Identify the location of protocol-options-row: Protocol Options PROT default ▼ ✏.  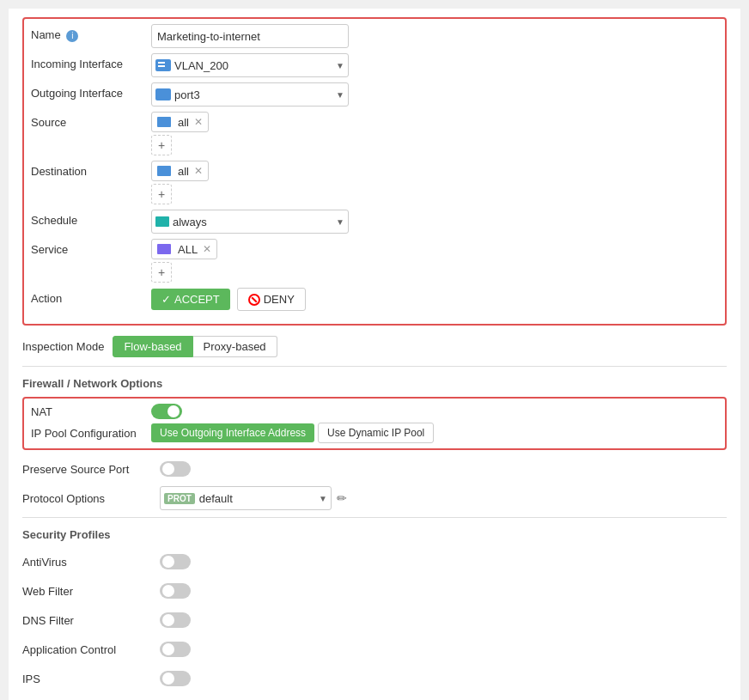
(374, 498).